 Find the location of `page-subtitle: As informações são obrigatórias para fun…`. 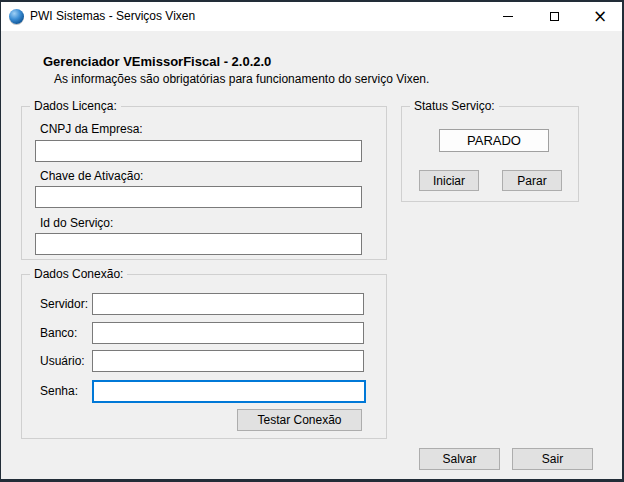

page-subtitle: As informações são obrigatórias para fun… is located at coordinates (242, 79).